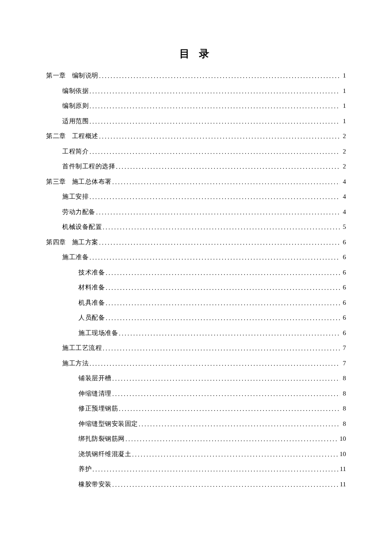 This screenshot has height=555, width=392. What do you see at coordinates (75, 106) in the screenshot?
I see `toc-entry-label: 编制原则` at bounding box center [75, 106].